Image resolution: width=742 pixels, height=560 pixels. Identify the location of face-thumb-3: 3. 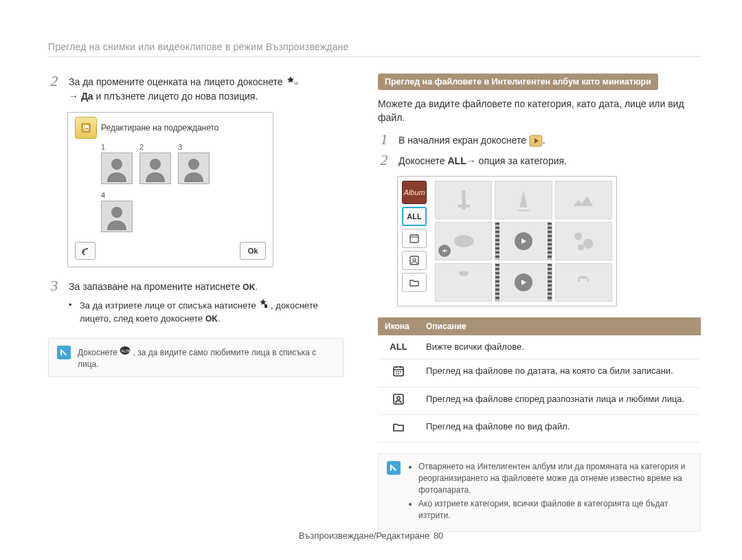
(194, 164).